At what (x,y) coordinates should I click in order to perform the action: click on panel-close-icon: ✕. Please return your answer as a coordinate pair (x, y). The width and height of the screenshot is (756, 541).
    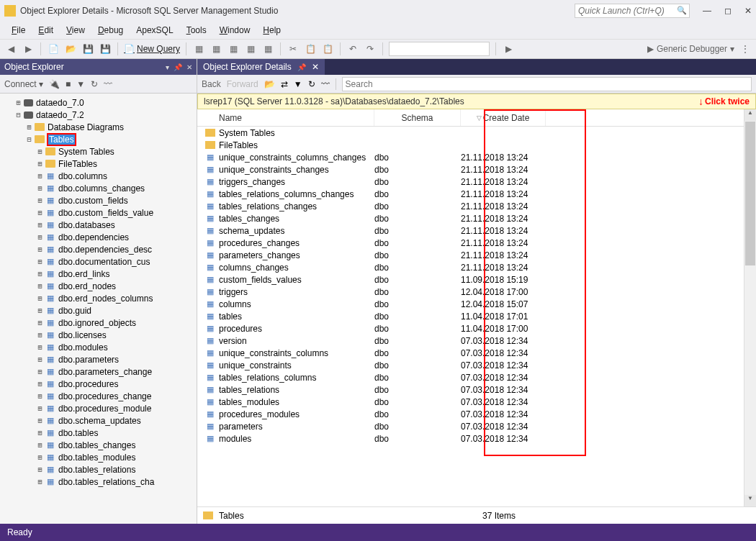
    Looking at the image, I should click on (189, 68).